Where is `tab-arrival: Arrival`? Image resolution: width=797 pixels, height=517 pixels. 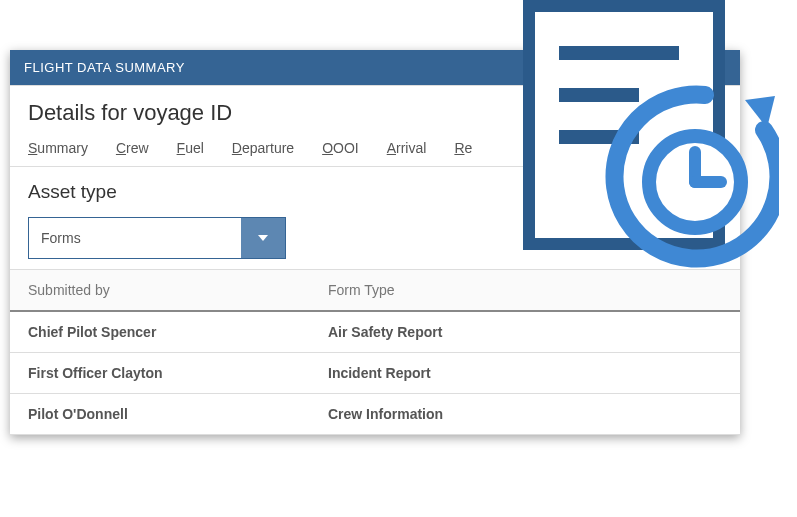
tab-arrival: Arrival is located at coordinates (407, 148).